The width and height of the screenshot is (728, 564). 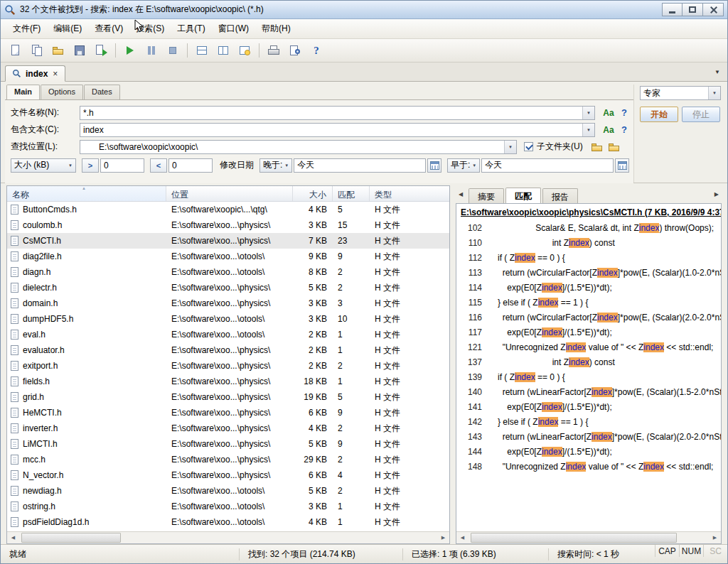 I want to click on size-unit-dropdown: 大小 (kB), so click(x=43, y=166).